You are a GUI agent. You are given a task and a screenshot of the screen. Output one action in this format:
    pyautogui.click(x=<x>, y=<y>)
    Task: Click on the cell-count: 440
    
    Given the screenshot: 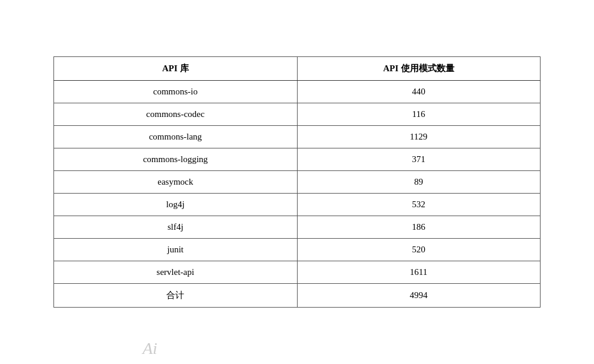 What is the action you would take?
    pyautogui.click(x=419, y=92)
    